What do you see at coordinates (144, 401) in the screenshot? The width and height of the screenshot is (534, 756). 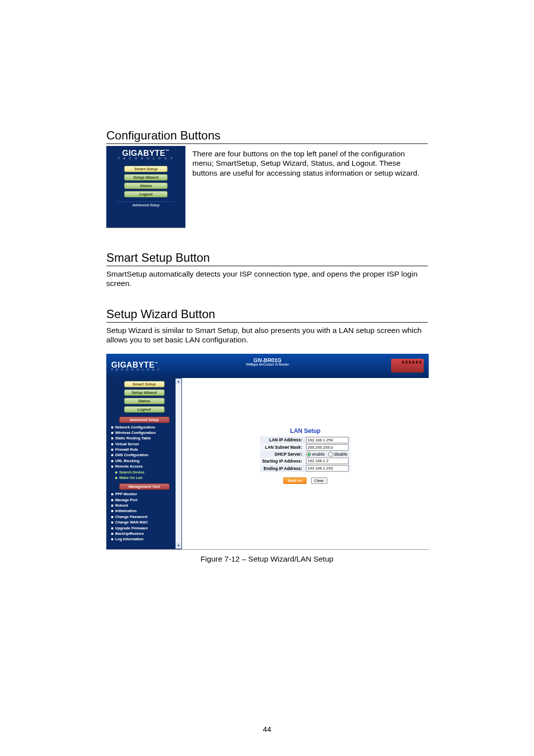 I see `side-status: Status` at bounding box center [144, 401].